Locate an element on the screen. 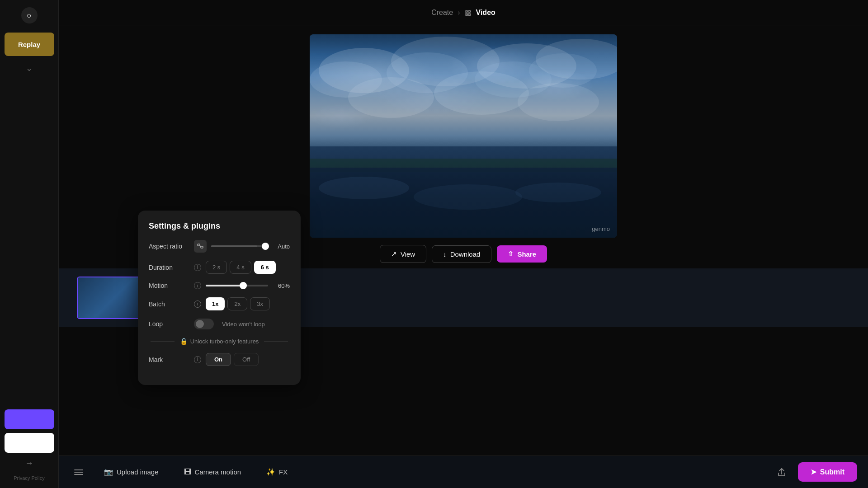 Image resolution: width=868 pixels, height=488 pixels. motion-slider is located at coordinates (237, 286).